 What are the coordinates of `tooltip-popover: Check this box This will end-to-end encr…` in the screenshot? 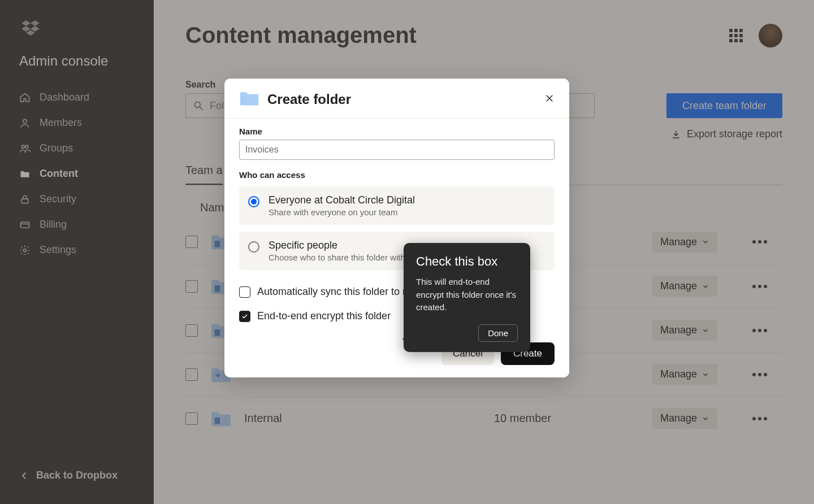 It's located at (467, 297).